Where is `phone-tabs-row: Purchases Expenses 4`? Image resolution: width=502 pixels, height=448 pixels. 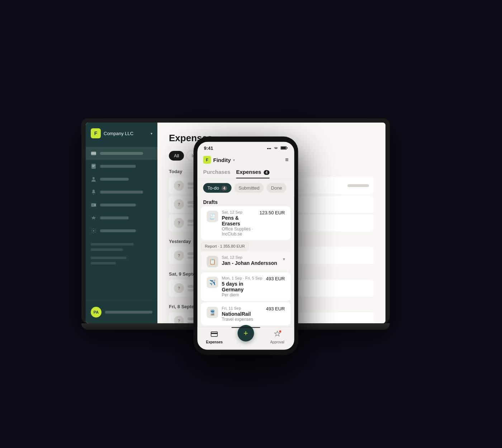 phone-tabs-row: Purchases Expenses 4 is located at coordinates (246, 173).